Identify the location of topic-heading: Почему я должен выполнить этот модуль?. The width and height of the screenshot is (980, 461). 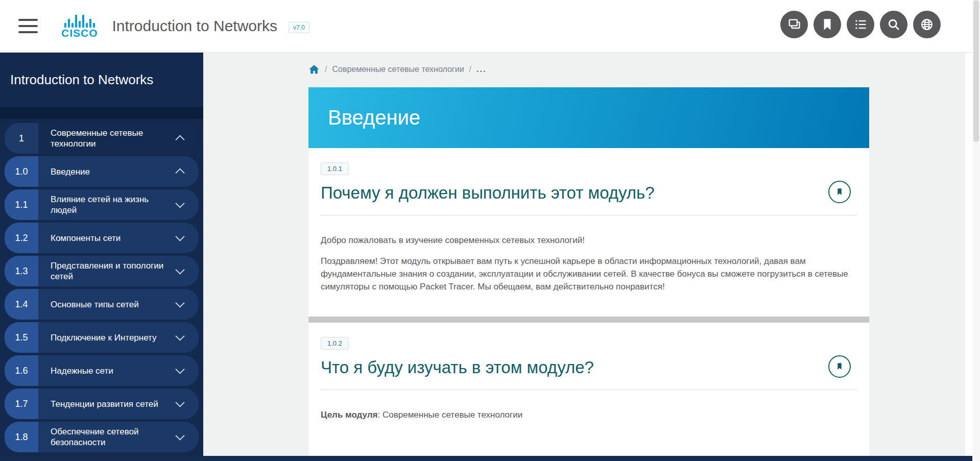
(556, 193).